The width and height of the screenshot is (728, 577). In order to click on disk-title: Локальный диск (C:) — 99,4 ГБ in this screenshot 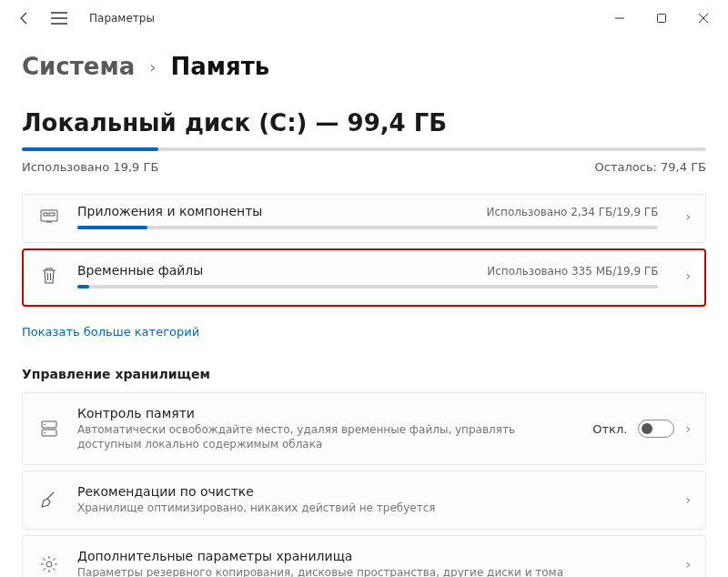, I will do `click(364, 123)`.